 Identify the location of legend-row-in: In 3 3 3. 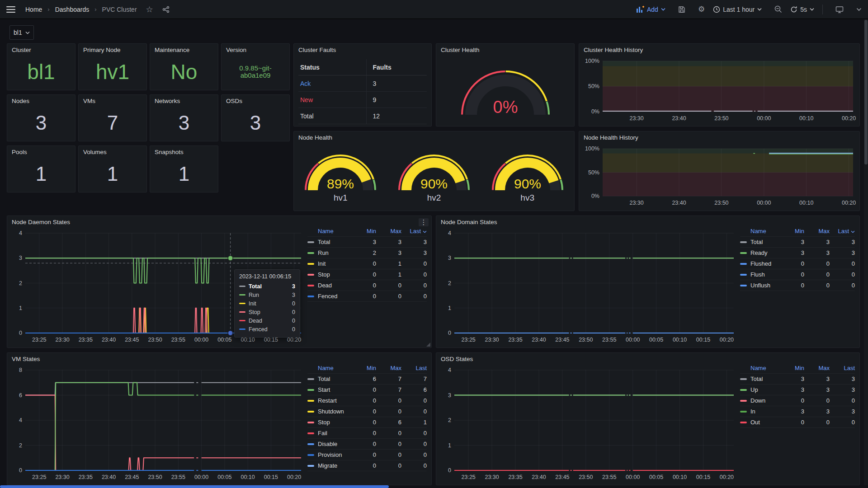
(797, 412).